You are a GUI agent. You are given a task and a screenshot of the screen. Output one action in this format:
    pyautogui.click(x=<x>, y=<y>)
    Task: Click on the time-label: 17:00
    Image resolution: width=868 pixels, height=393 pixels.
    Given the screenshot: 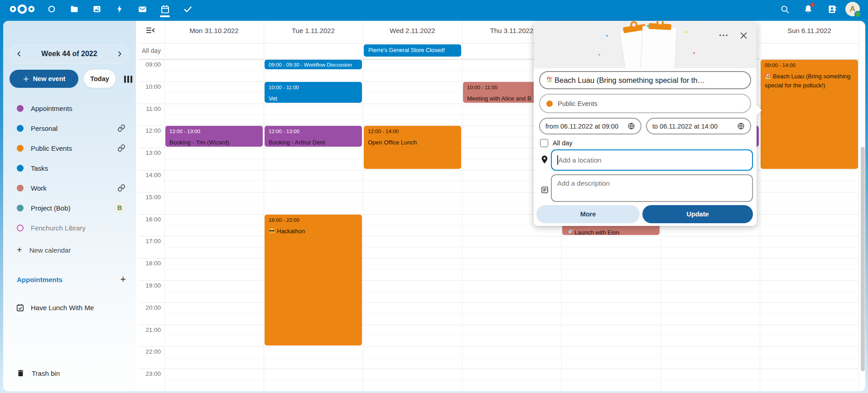 What is the action you would take?
    pyautogui.click(x=149, y=241)
    